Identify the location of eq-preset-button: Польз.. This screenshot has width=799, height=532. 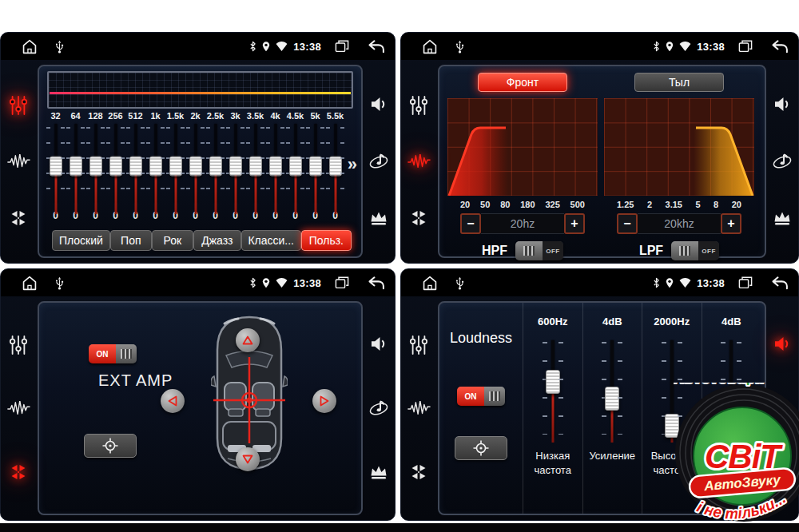
(326, 240).